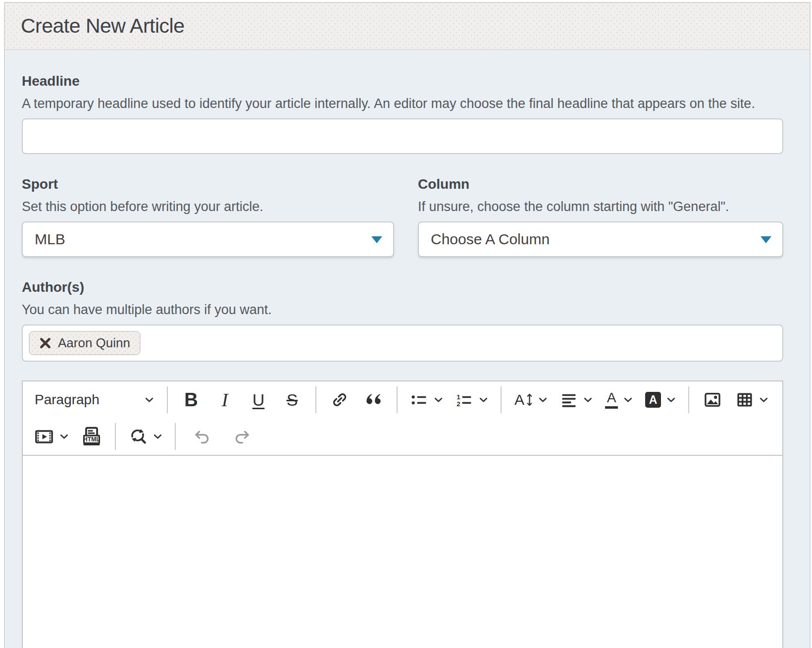  Describe the element at coordinates (242, 436) in the screenshot. I see `redo-button` at that location.